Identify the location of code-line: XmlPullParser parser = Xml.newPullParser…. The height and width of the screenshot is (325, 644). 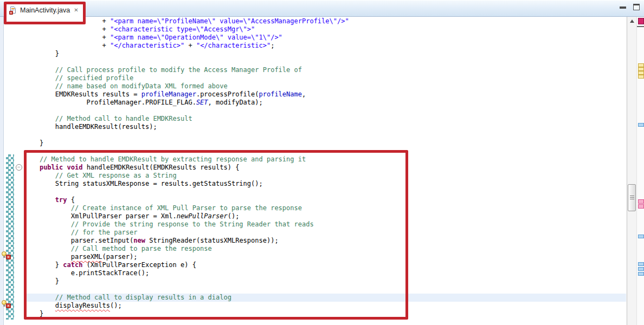
(325, 217).